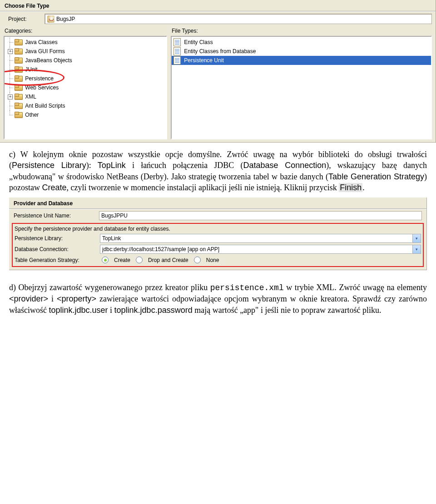 The width and height of the screenshot is (436, 504). What do you see at coordinates (302, 31) in the screenshot?
I see `filetypes-label: File Types:` at bounding box center [302, 31].